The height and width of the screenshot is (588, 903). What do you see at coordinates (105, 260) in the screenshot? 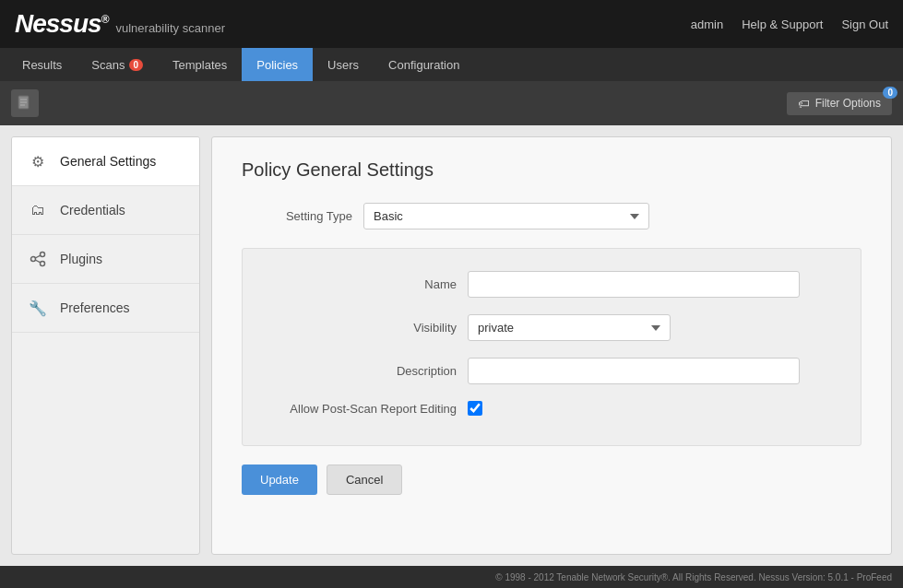
I see `sidebar-item-plugins: Plugins` at bounding box center [105, 260].